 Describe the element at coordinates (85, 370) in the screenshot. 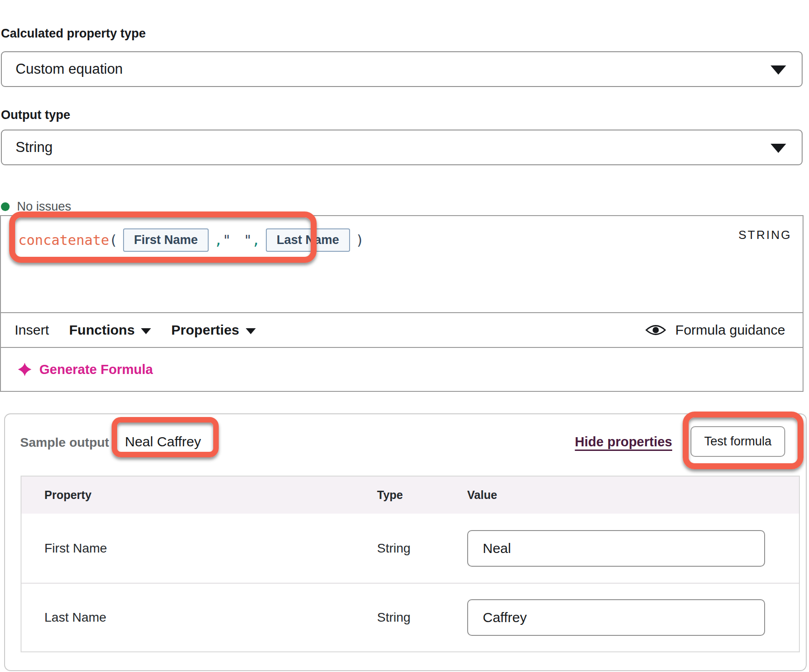

I see `generate-formula-button: Generate Formula` at that location.